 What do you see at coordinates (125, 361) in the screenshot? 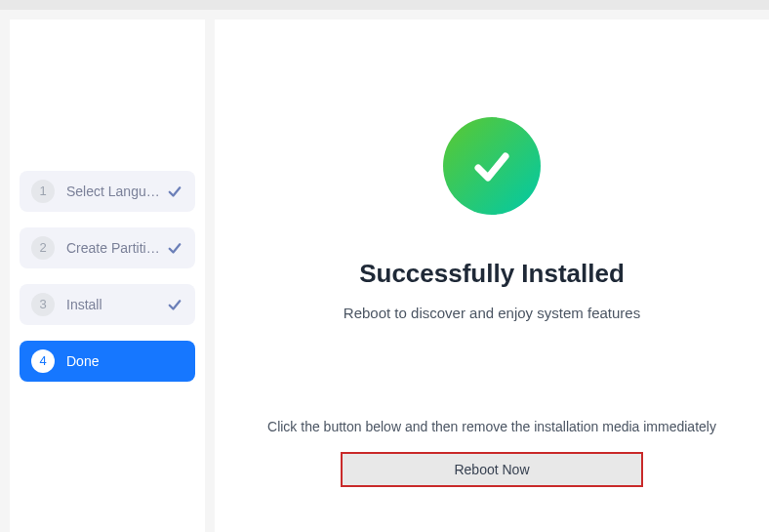
I see `step-label: Done` at bounding box center [125, 361].